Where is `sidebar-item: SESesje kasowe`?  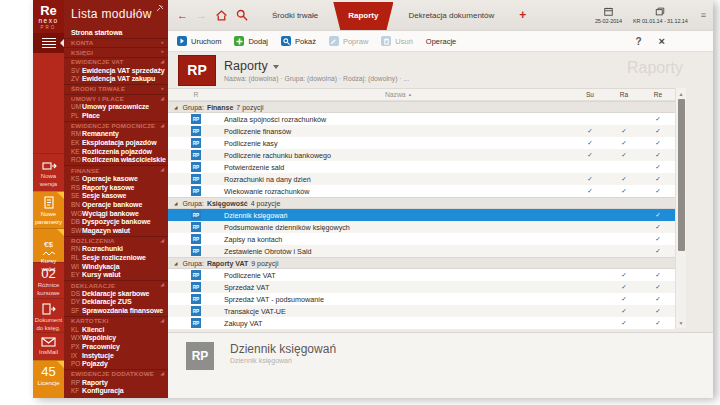 sidebar-item: SESesje kasowe is located at coordinates (116, 196).